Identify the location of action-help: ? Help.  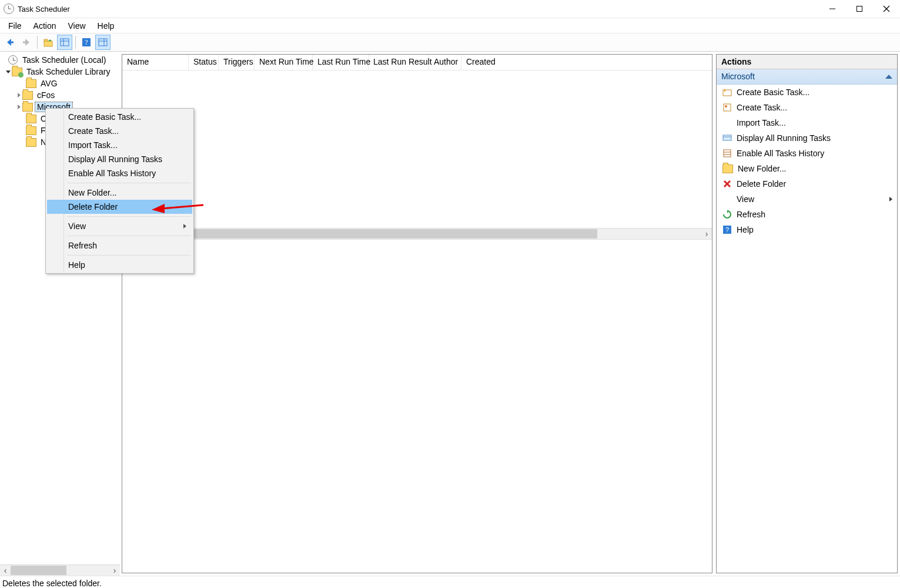
(807, 230).